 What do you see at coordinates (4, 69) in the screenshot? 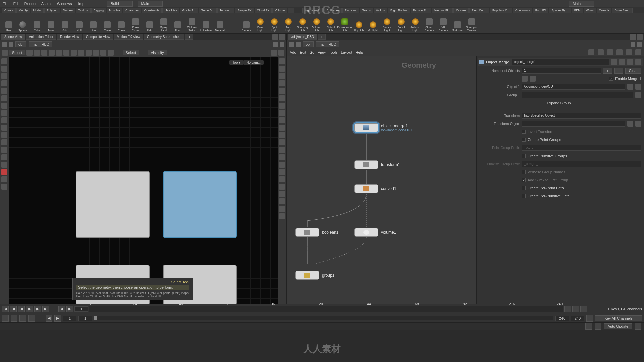
I see `select-tool-icon` at bounding box center [4, 69].